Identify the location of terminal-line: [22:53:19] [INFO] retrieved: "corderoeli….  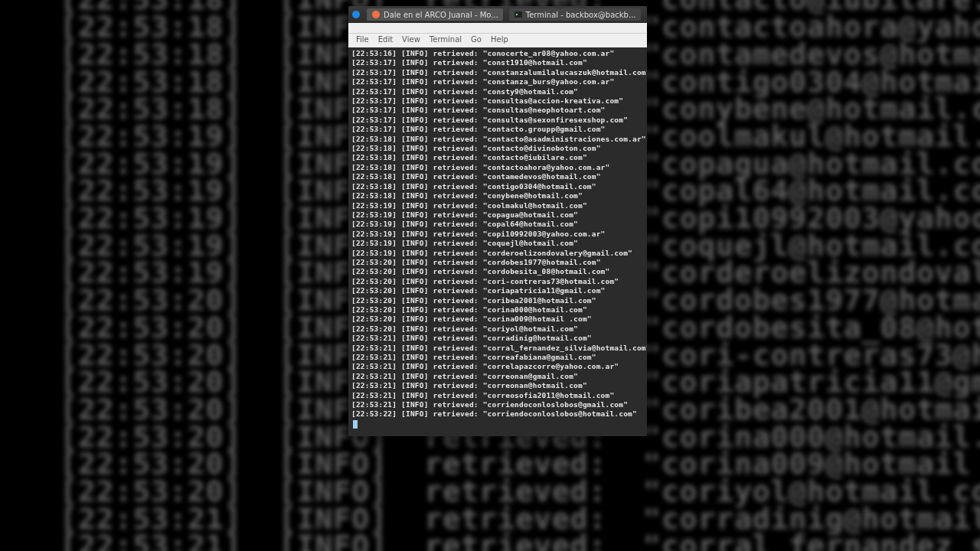
(498, 253).